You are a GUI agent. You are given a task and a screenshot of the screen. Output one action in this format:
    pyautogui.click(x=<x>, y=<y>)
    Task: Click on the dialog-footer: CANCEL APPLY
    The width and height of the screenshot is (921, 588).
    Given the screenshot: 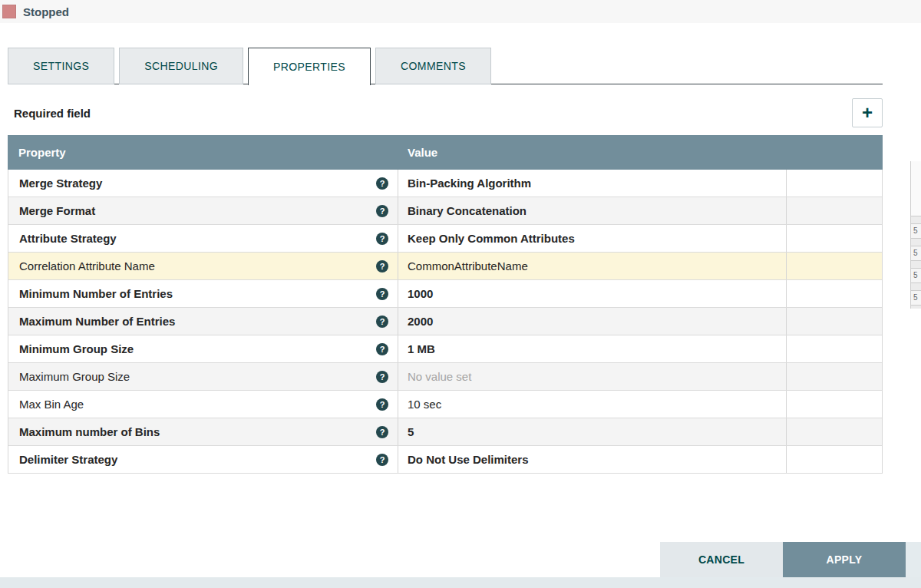 What is the action you would take?
    pyautogui.click(x=783, y=560)
    